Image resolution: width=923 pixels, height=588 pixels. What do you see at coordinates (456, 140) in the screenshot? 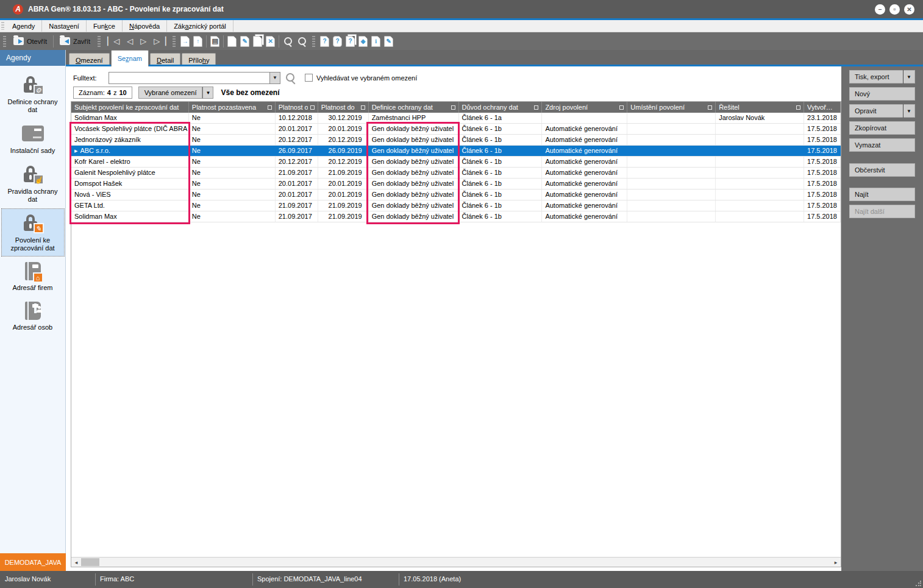
I see `table-row: Jednorázový zákazníkNe20.12.201720.12.20…` at bounding box center [456, 140].